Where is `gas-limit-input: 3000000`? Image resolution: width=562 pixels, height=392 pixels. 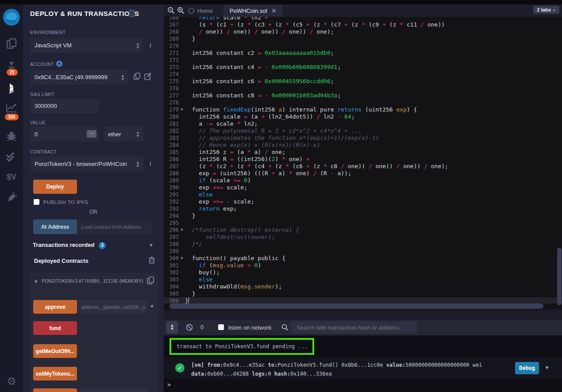 gas-limit-input: 3000000 is located at coordinates (65, 106).